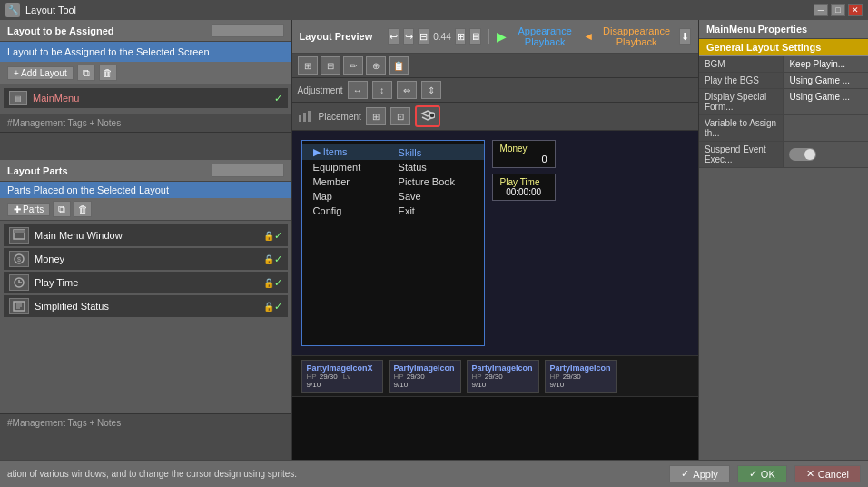  What do you see at coordinates (248, 171) in the screenshot?
I see `parts-search-input` at bounding box center [248, 171].